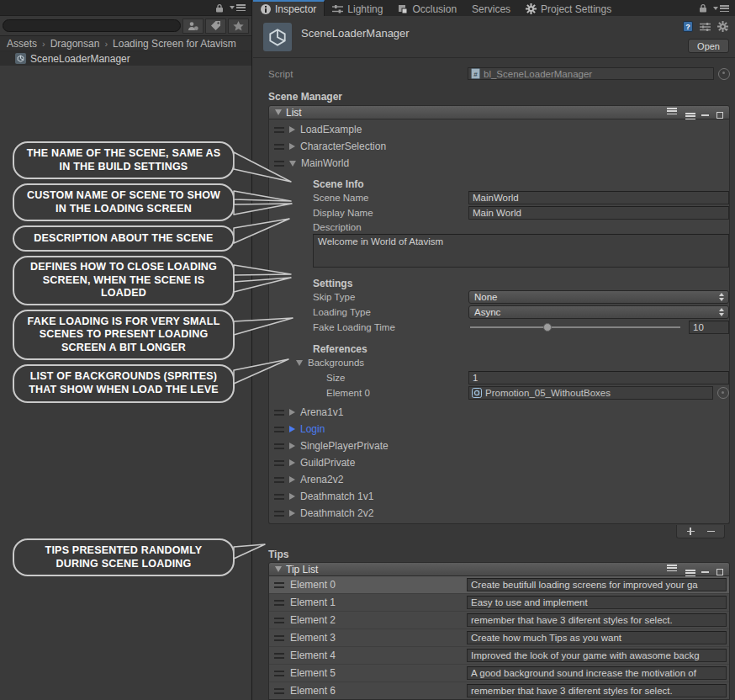  Describe the element at coordinates (500, 673) in the screenshot. I see `tip-row-5: Element 5 A good background sound increa…` at that location.